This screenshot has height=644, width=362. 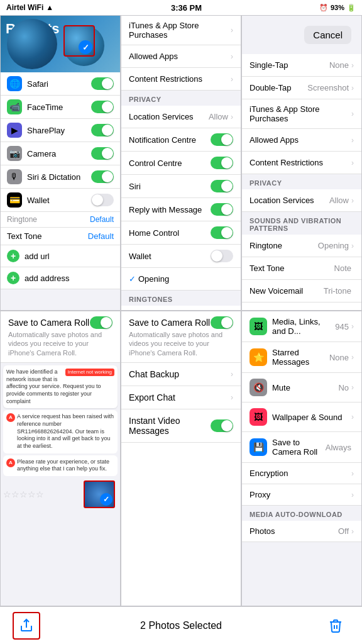 What do you see at coordinates (181, 30) in the screenshot?
I see `itunes-purchases-row: iTunes & App Store Purchases ›` at bounding box center [181, 30].